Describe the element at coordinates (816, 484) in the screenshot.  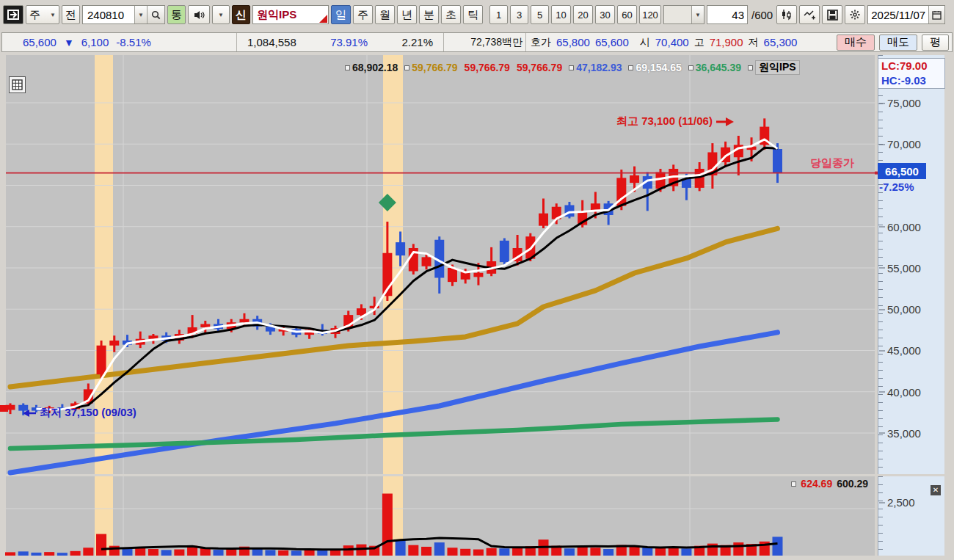
I see `volume-ma-red-value: 624.69` at that location.